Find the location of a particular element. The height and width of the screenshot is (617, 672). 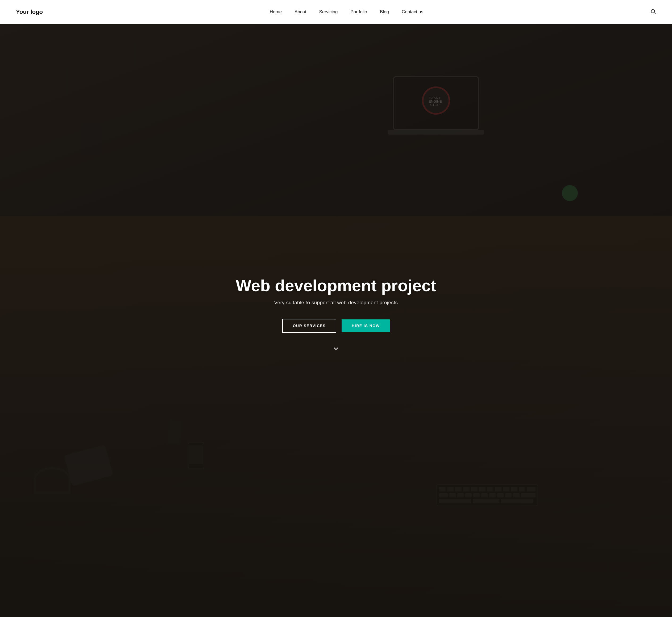

hero-subtitle: Very suitable to support all web develop… is located at coordinates (336, 302).